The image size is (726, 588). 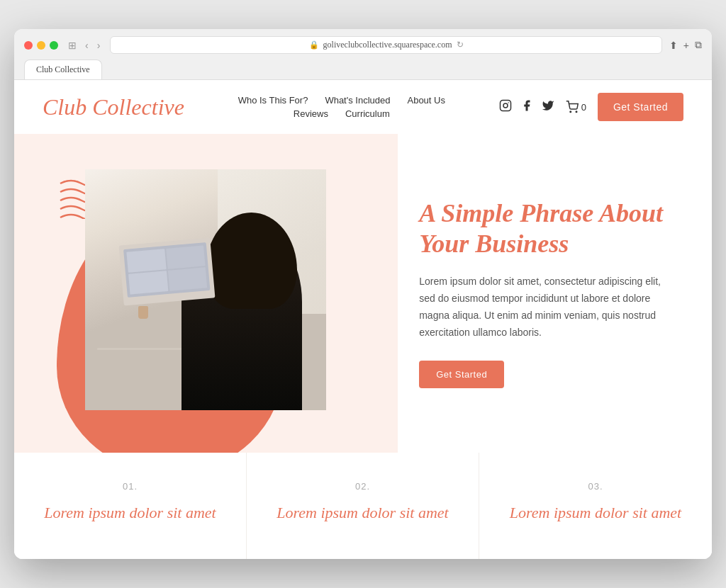 What do you see at coordinates (41, 45) in the screenshot?
I see `traffic-lights` at bounding box center [41, 45].